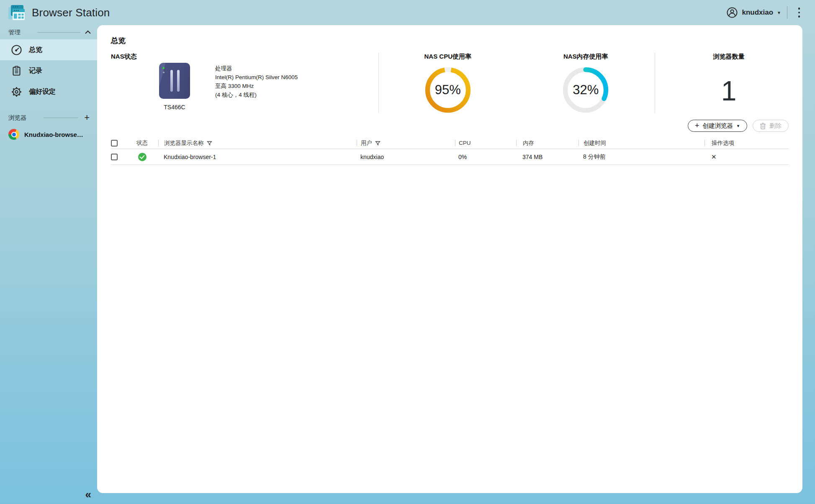  Describe the element at coordinates (729, 91) in the screenshot. I see `browser-count-value: 1` at that location.